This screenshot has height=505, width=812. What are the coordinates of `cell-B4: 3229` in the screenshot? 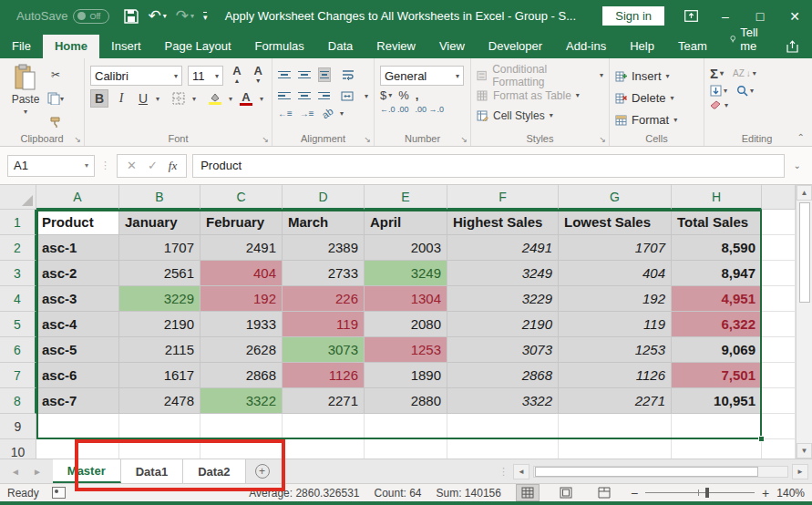 It's located at (160, 299).